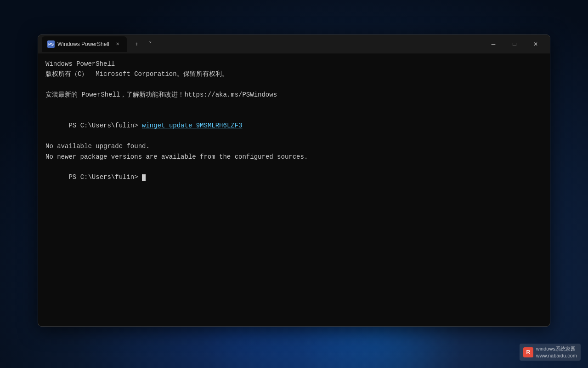 The image size is (588, 368). I want to click on watermark-text: windows系统家园 www.nabaidu.com, so click(557, 352).